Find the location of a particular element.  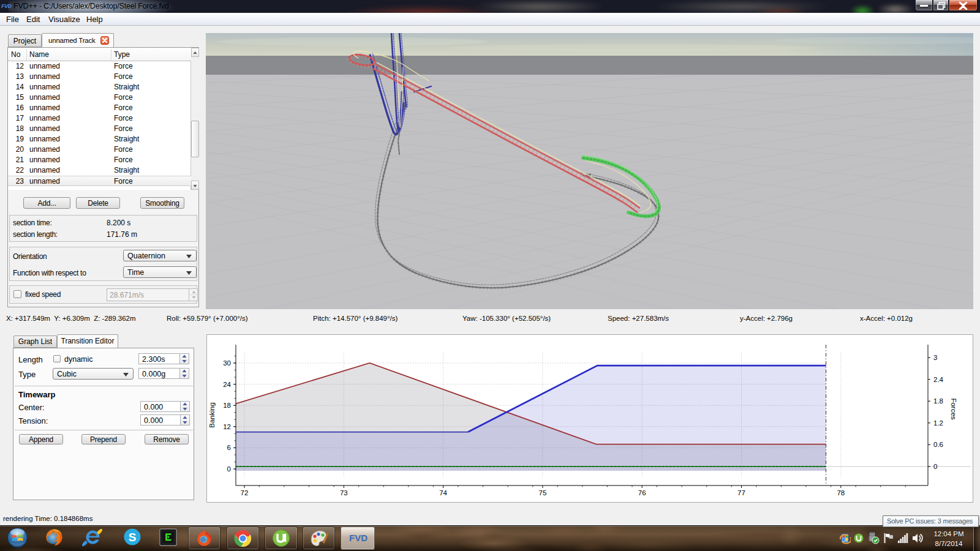

svg-text: 76 is located at coordinates (642, 493).